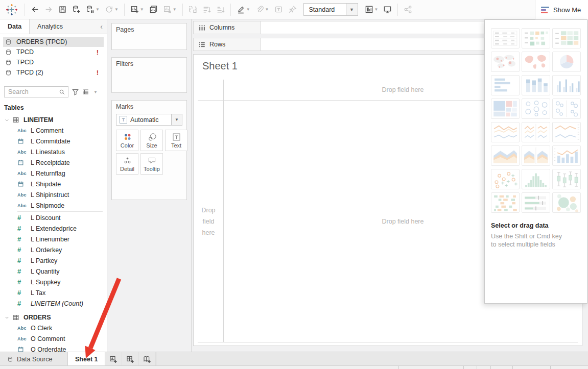 The width and height of the screenshot is (588, 369). What do you see at coordinates (86, 359) in the screenshot?
I see `bottom-tab-sheet-1: Sheet 1` at bounding box center [86, 359].